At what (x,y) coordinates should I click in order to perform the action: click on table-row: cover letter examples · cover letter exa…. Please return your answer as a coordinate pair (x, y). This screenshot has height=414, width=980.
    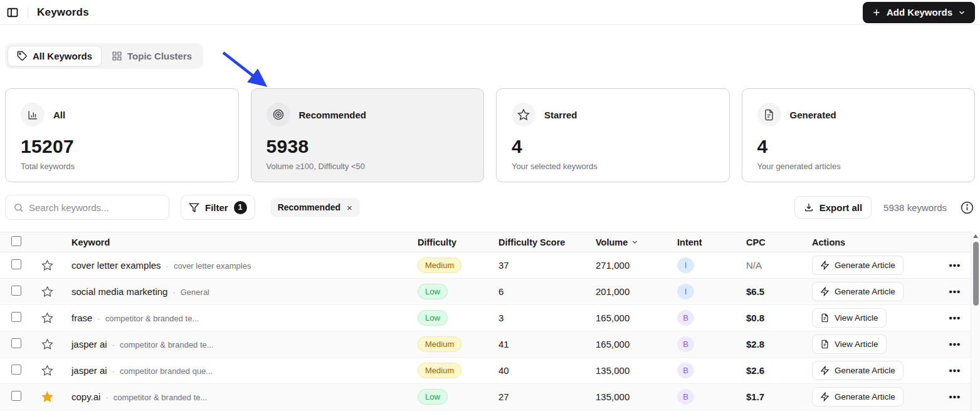
    Looking at the image, I should click on (490, 266).